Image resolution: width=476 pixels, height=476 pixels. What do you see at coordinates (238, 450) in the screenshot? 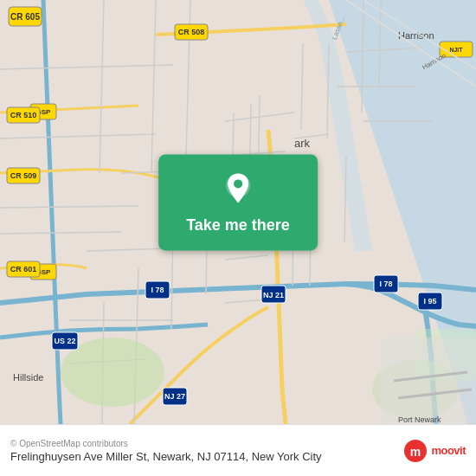
I see `footer: © OpenStreetMap contributors Frelinghuys…` at bounding box center [238, 450].